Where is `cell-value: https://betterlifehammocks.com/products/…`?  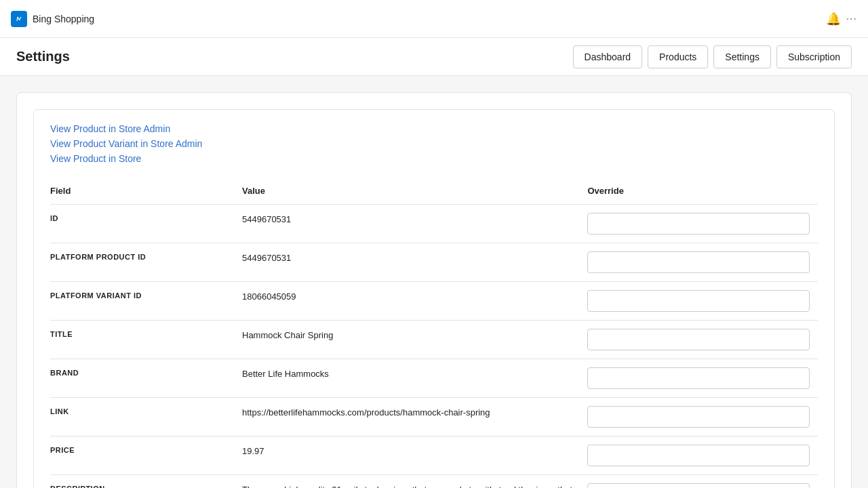 cell-value: https://betterlifehammocks.com/products/… is located at coordinates (415, 418).